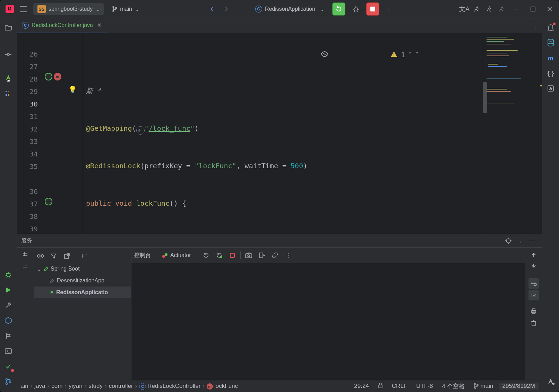 The width and height of the screenshot is (559, 392). What do you see at coordinates (99, 25) in the screenshot?
I see `tab-close-button: ✕` at bounding box center [99, 25].